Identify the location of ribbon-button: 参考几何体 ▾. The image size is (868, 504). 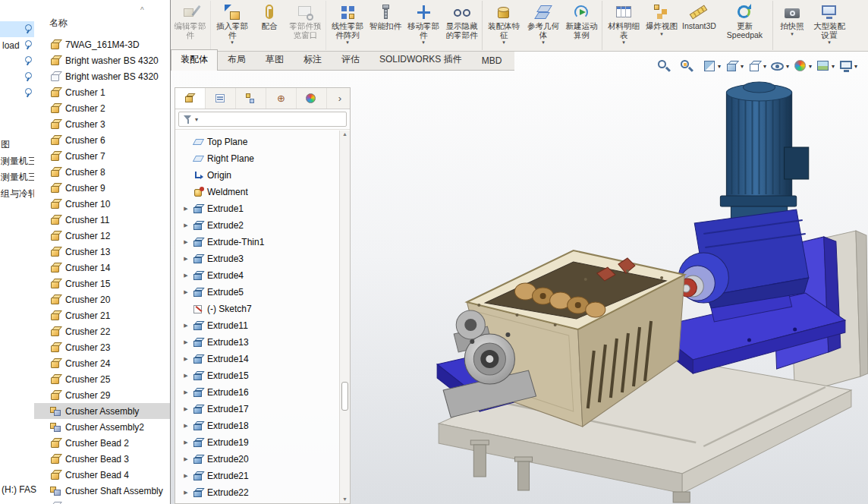
(543, 26).